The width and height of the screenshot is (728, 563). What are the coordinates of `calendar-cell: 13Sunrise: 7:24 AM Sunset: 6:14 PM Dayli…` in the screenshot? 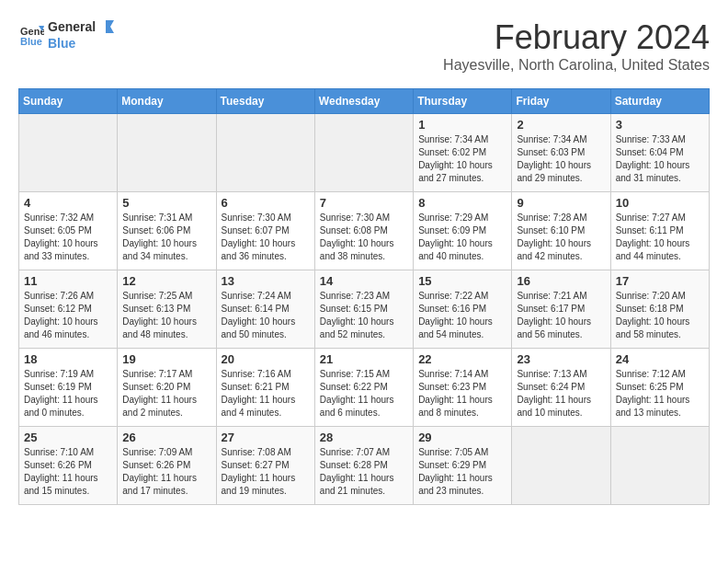 It's located at (265, 309).